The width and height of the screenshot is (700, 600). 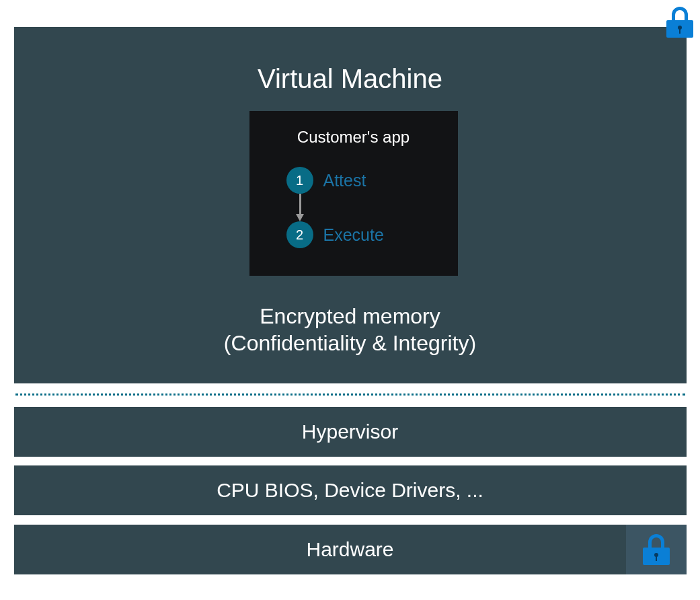 I want to click on step1-badge: 1, so click(x=300, y=180).